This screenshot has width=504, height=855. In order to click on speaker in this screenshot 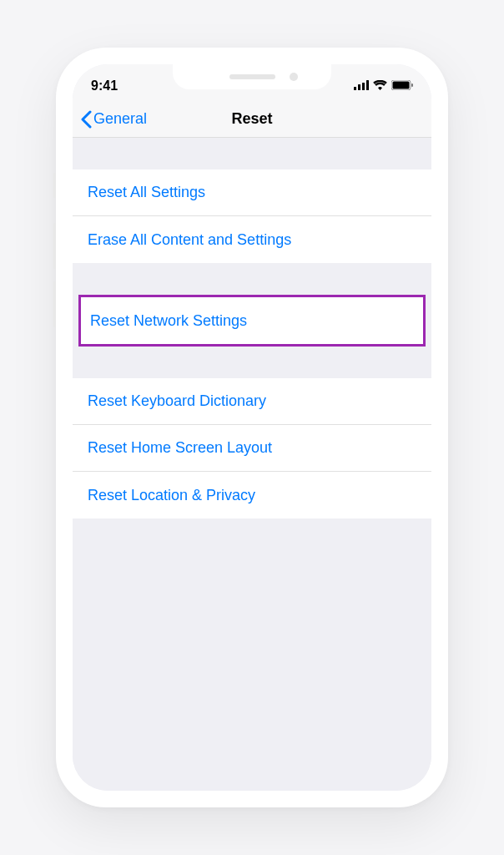, I will do `click(252, 77)`.